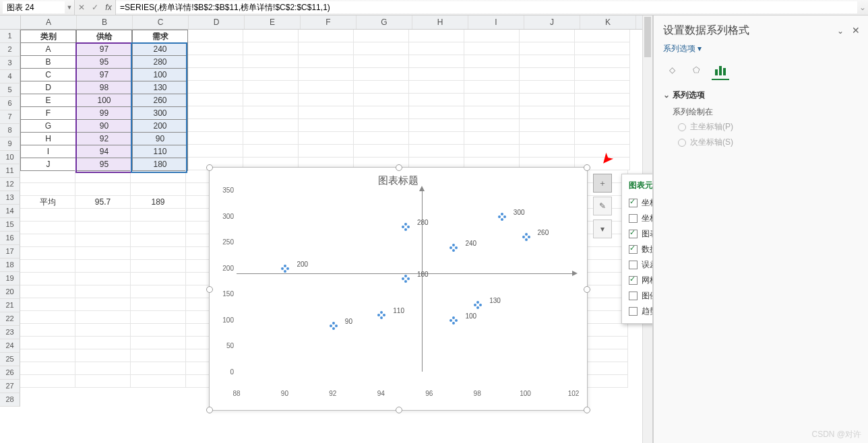 This screenshot has height=443, width=868. I want to click on cancel-formula-icon: ✕, so click(82, 7).